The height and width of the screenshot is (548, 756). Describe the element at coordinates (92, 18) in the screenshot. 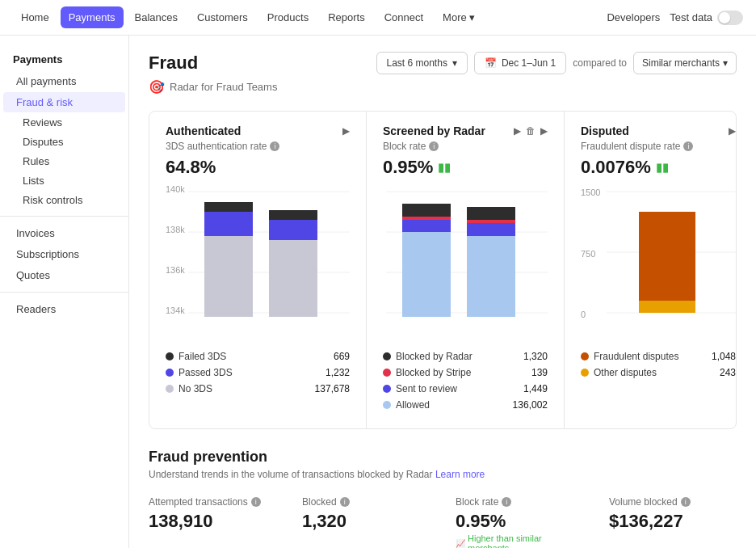

I see `nav-payments: Payments` at that location.